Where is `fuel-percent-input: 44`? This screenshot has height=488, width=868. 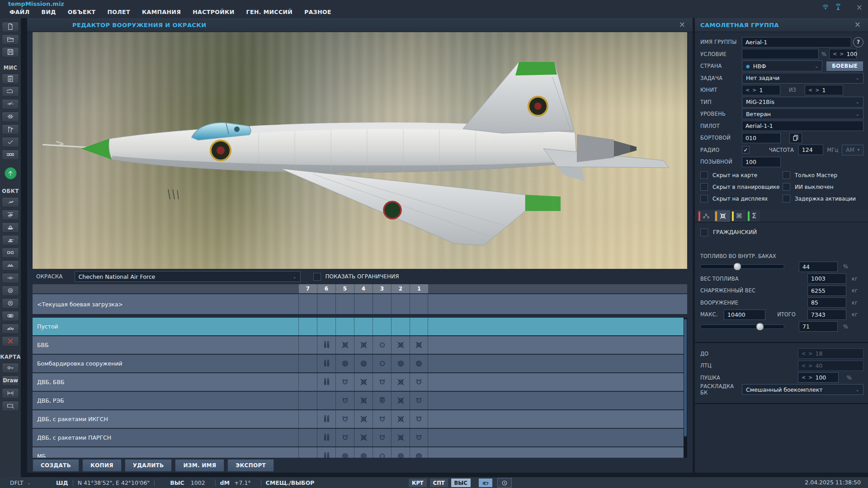 fuel-percent-input: 44 is located at coordinates (818, 267).